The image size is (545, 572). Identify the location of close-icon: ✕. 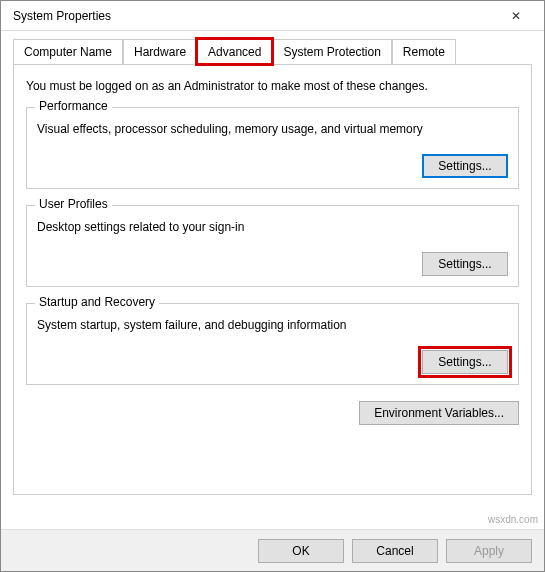
(516, 16).